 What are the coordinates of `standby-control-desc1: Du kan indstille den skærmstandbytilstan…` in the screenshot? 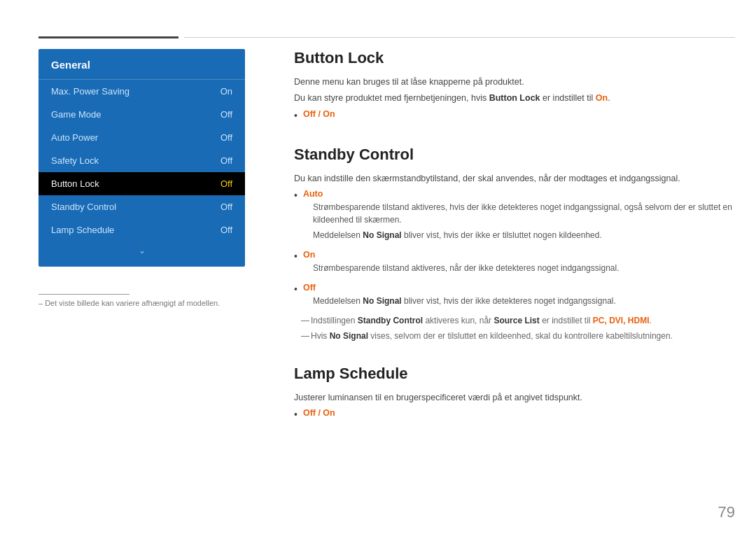 It's located at (514, 179).